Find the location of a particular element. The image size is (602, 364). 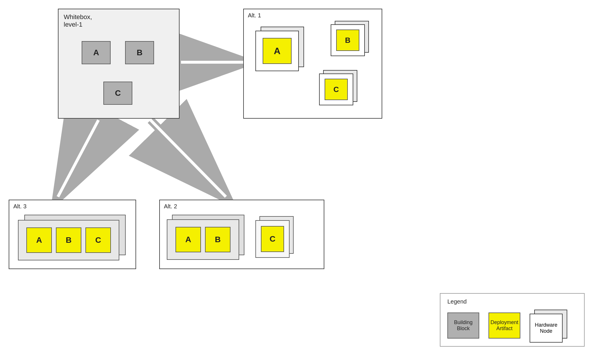

arrow-to-alt3 is located at coordinates (78, 159).